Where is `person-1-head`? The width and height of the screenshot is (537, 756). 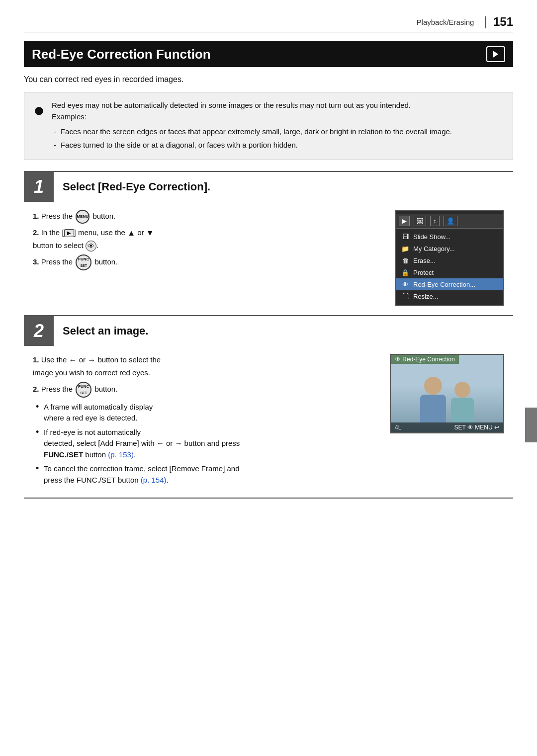
person-1-head is located at coordinates (433, 386).